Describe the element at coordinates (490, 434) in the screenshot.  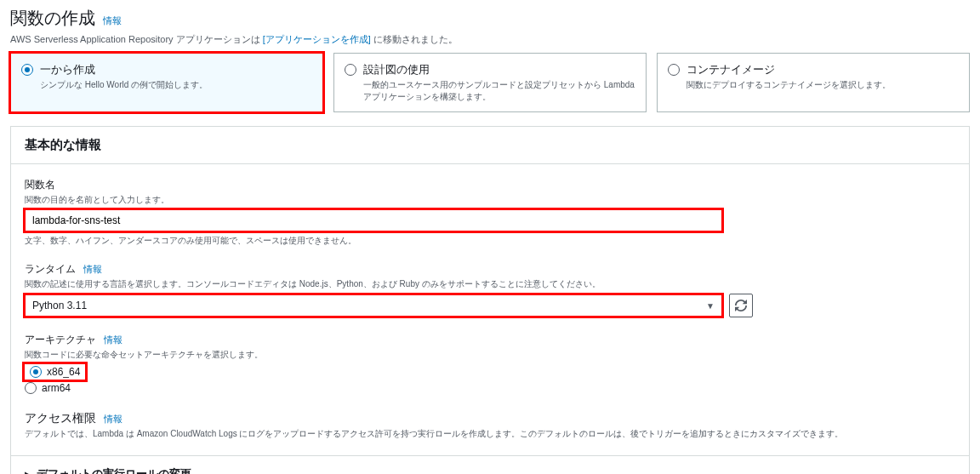
I see `permissions-desc: デフォルトでは、Lambda は Amazon CloudWatch Logs …` at that location.